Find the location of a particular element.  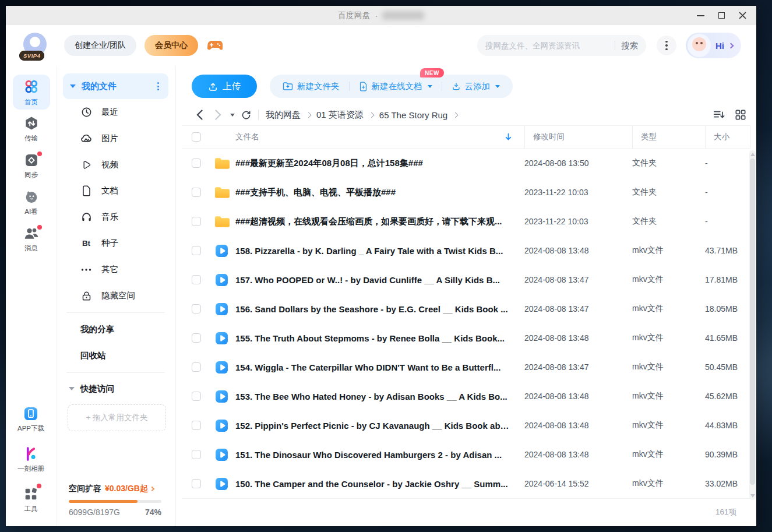

nav-item-recycle-bin: 回收站 is located at coordinates (115, 355).